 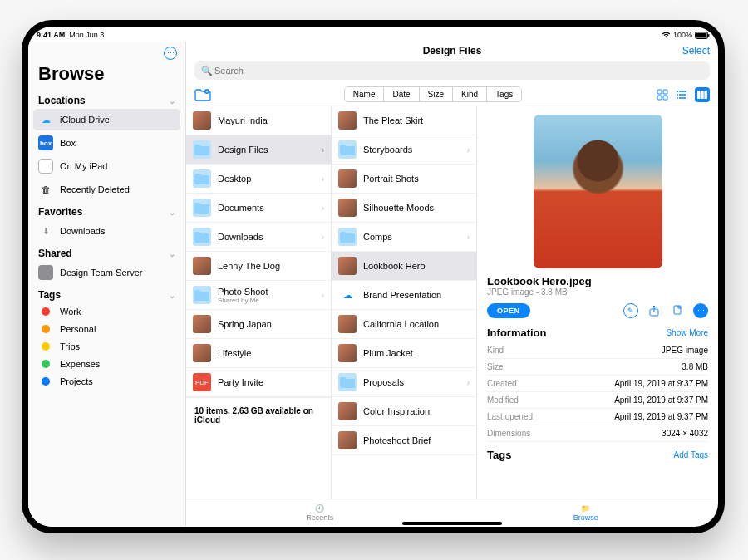 I want to click on view-grid-button, so click(x=662, y=95).